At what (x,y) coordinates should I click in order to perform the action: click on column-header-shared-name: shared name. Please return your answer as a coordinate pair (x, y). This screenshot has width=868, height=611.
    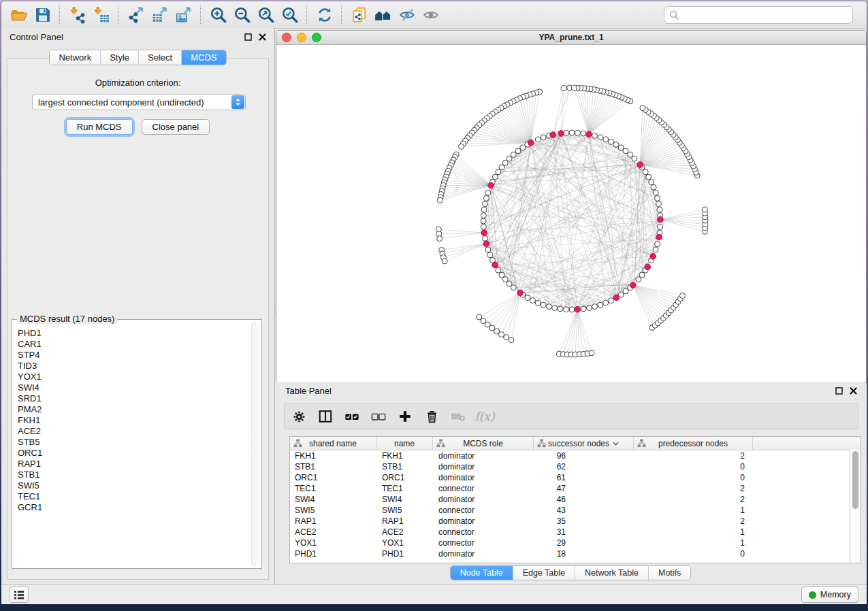
    Looking at the image, I should click on (334, 444).